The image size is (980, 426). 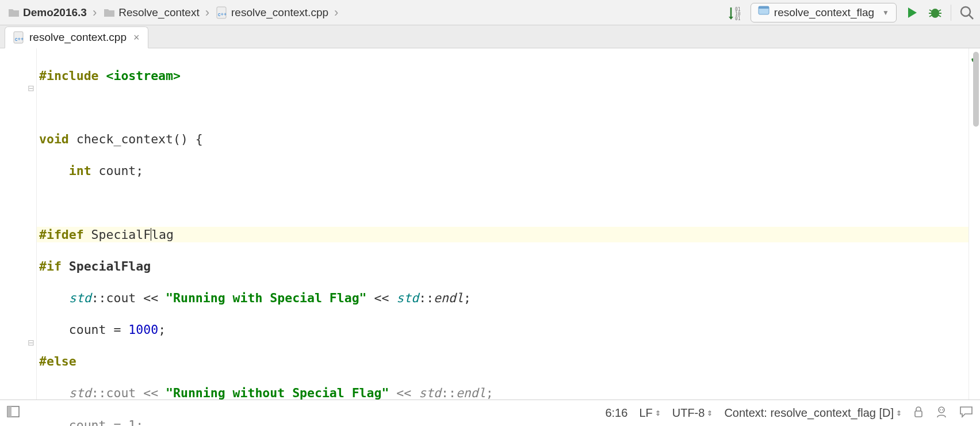 What do you see at coordinates (51, 266) in the screenshot?
I see `code-token: #if` at bounding box center [51, 266].